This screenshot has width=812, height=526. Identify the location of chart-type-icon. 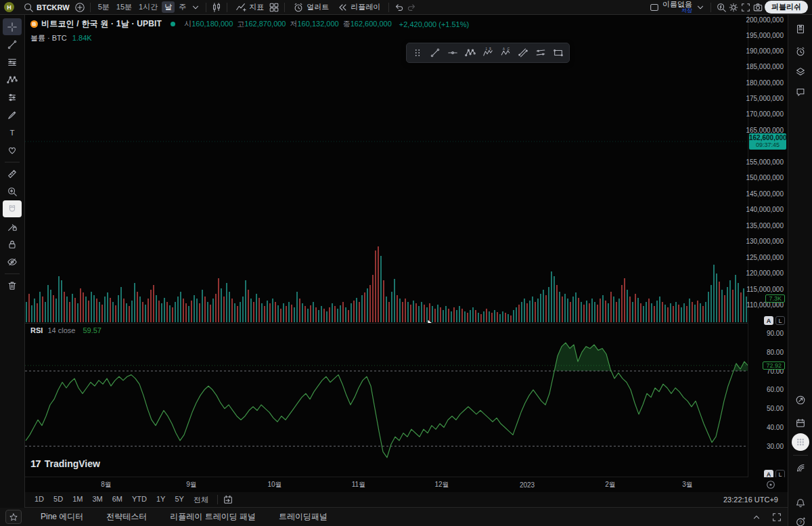
(217, 7).